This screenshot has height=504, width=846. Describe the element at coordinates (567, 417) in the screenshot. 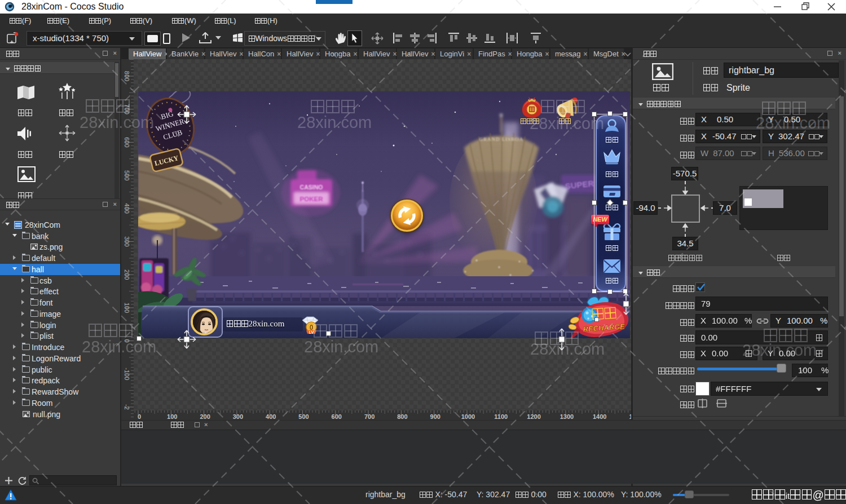

I see `svg-text: 1300` at that location.